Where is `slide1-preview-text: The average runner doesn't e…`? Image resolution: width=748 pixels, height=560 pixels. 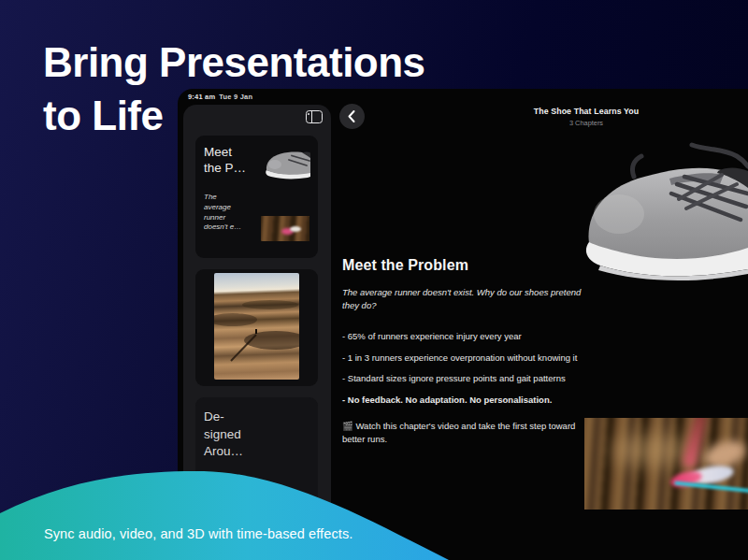 slide1-preview-text: The average runner doesn't e… is located at coordinates (223, 213).